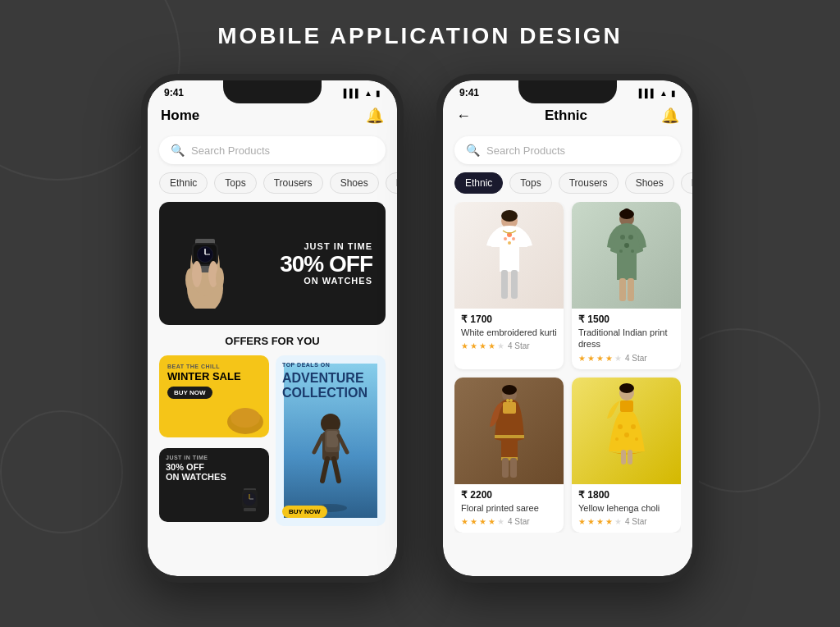 Image resolution: width=840 pixels, height=627 pixels. What do you see at coordinates (309, 281) in the screenshot?
I see `banner-bottom: ON WATCHES` at bounding box center [309, 281].